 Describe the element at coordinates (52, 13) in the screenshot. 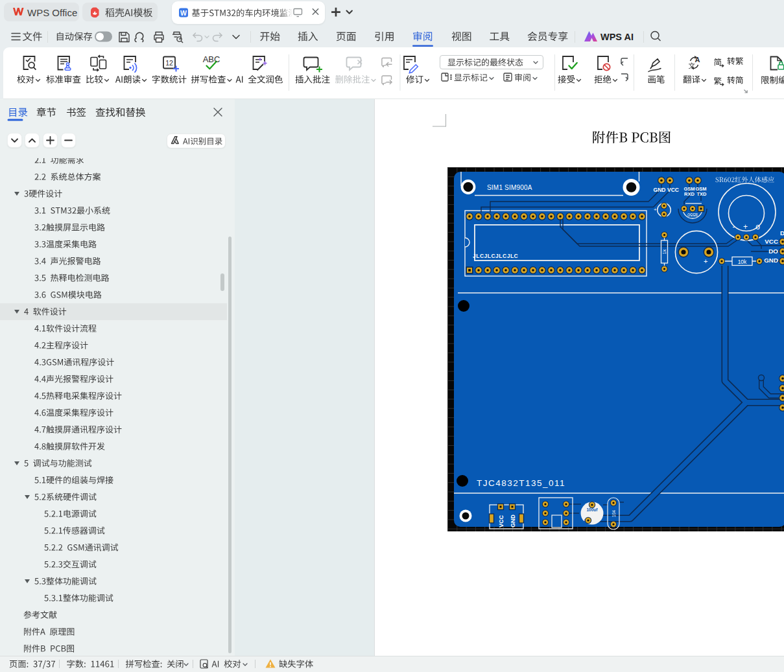

I see `svg-text: WPS Office` at that location.